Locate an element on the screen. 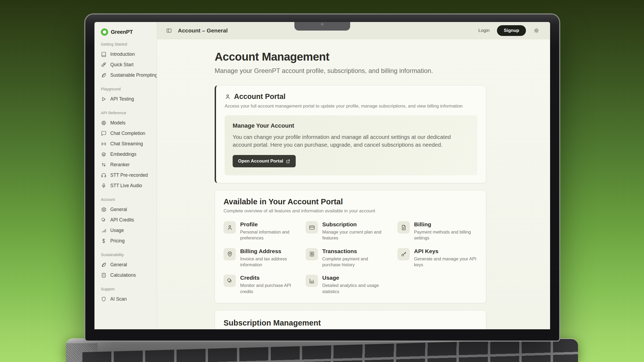 The width and height of the screenshot is (644, 362). play-icon is located at coordinates (104, 99).